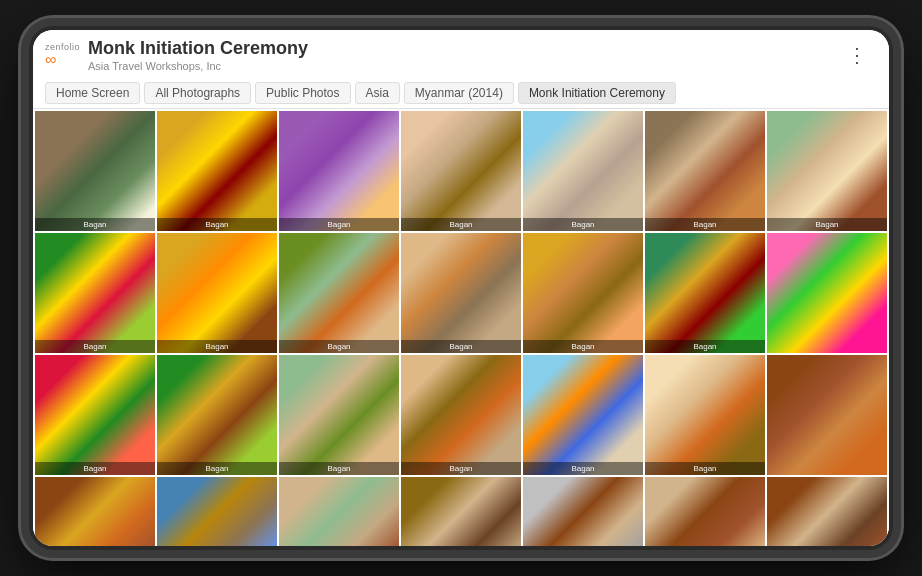 The width and height of the screenshot is (922, 576). I want to click on header: zenfolio ∞ Monk Initiation Ceremony Asia…, so click(461, 70).